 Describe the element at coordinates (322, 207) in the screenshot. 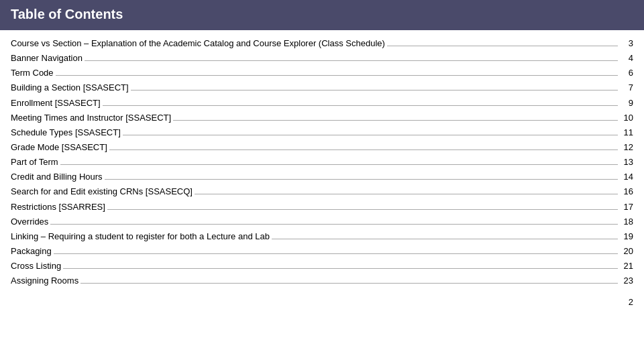

I see `toc-item: Restrictions [SSARRES]17` at that location.